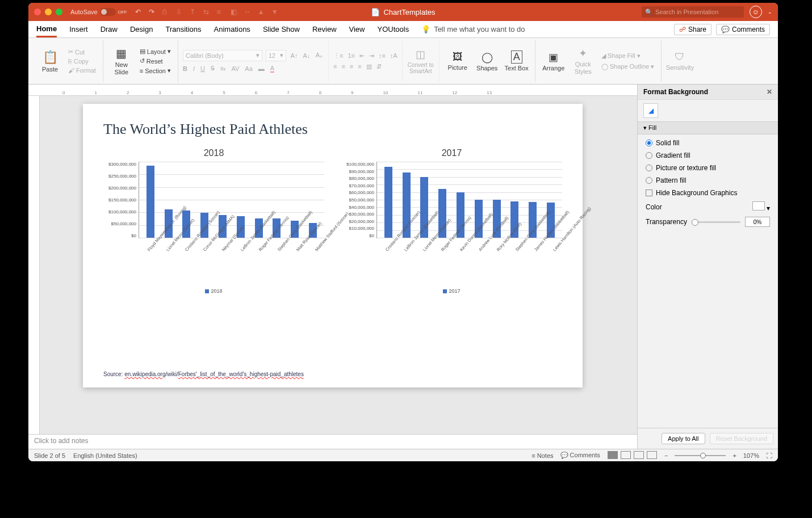 Image resolution: width=812 pixels, height=518 pixels. What do you see at coordinates (517, 61) in the screenshot?
I see `textbox-button: AText Box` at bounding box center [517, 61].